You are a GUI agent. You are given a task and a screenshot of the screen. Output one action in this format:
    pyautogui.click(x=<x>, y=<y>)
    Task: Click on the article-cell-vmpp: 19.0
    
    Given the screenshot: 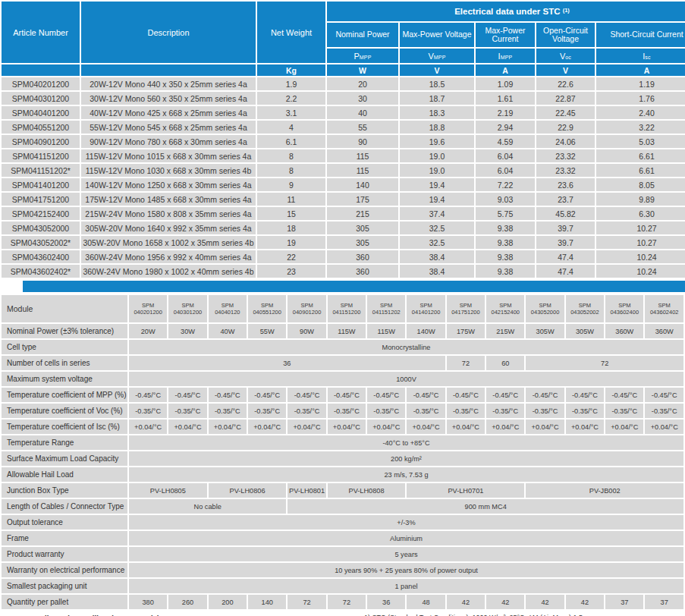 What is the action you would take?
    pyautogui.click(x=437, y=156)
    